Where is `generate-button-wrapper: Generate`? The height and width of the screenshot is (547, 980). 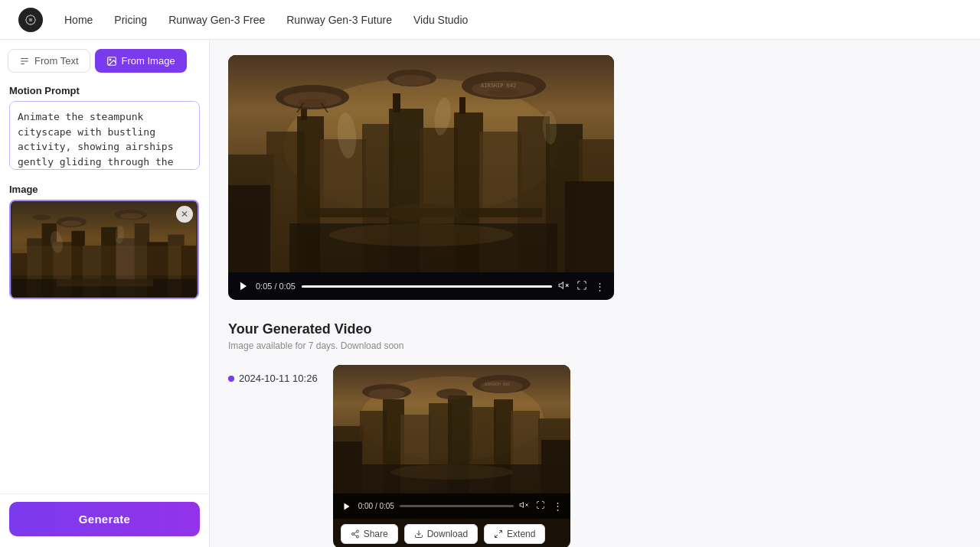 generate-button-wrapper: Generate is located at coordinates (104, 520).